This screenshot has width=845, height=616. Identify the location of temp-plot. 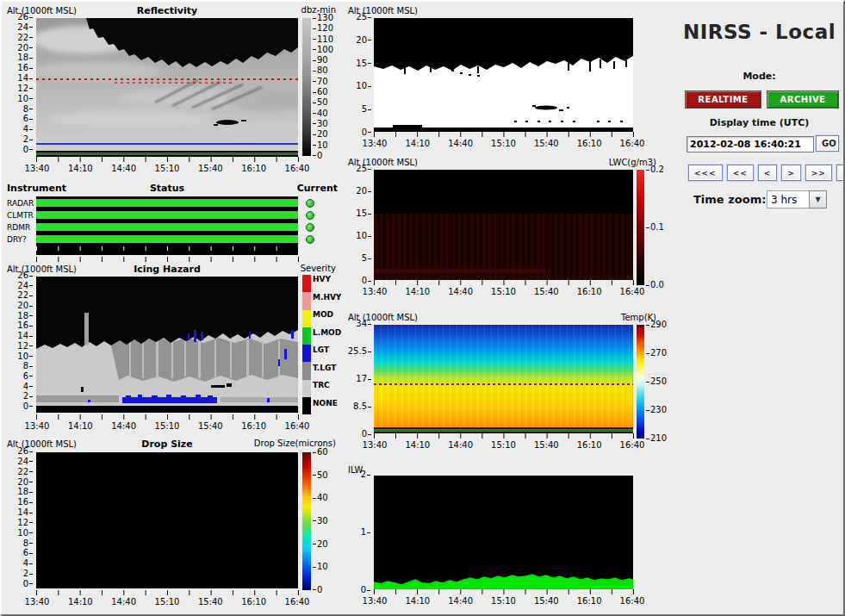
(503, 379).